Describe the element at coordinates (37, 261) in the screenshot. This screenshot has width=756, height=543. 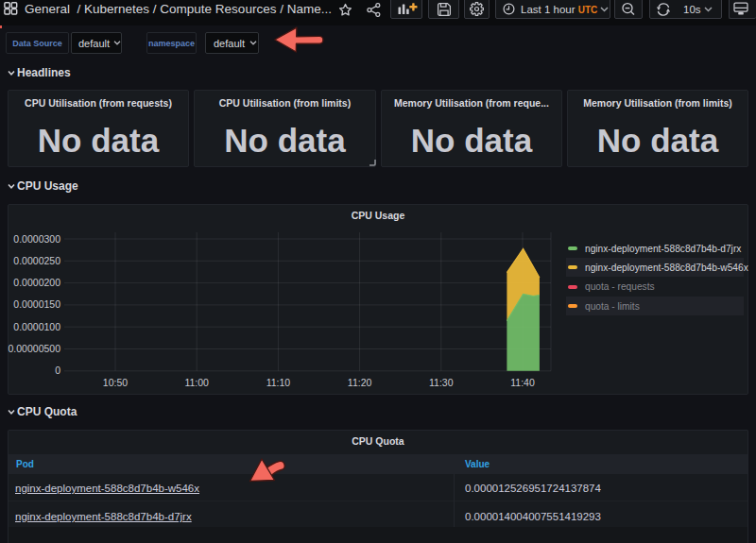
I see `svg-text: 0.0000250` at that location.